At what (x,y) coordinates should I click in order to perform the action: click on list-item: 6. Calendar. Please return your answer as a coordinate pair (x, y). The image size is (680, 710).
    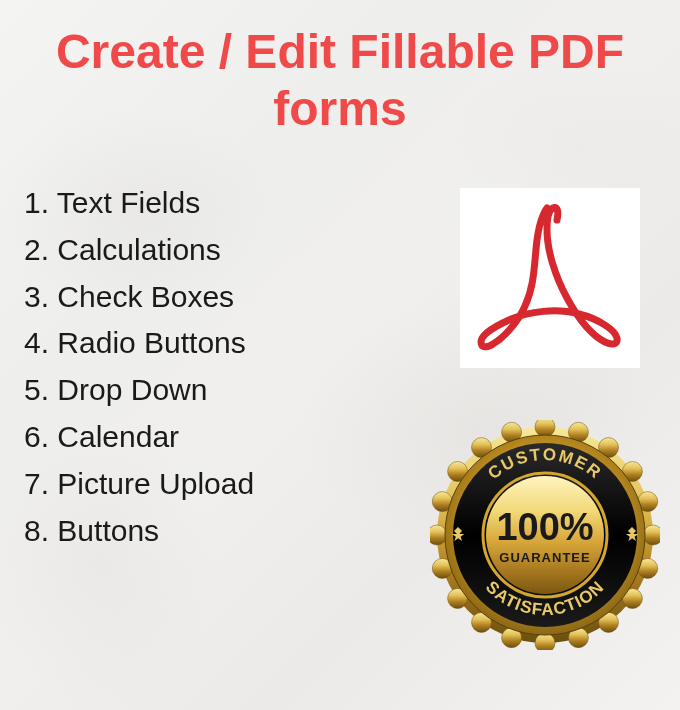
    Looking at the image, I should click on (139, 438).